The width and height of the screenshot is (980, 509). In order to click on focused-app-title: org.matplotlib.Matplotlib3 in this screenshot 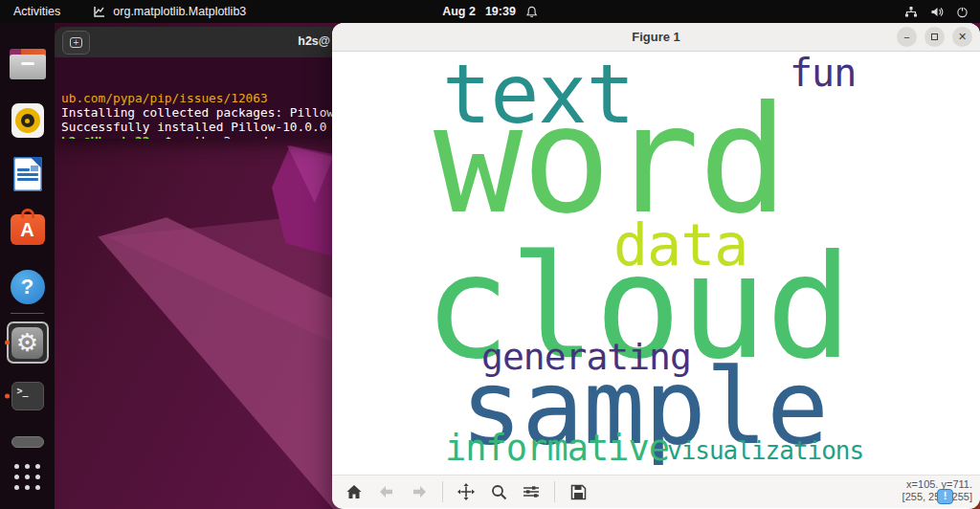, I will do `click(180, 11)`.